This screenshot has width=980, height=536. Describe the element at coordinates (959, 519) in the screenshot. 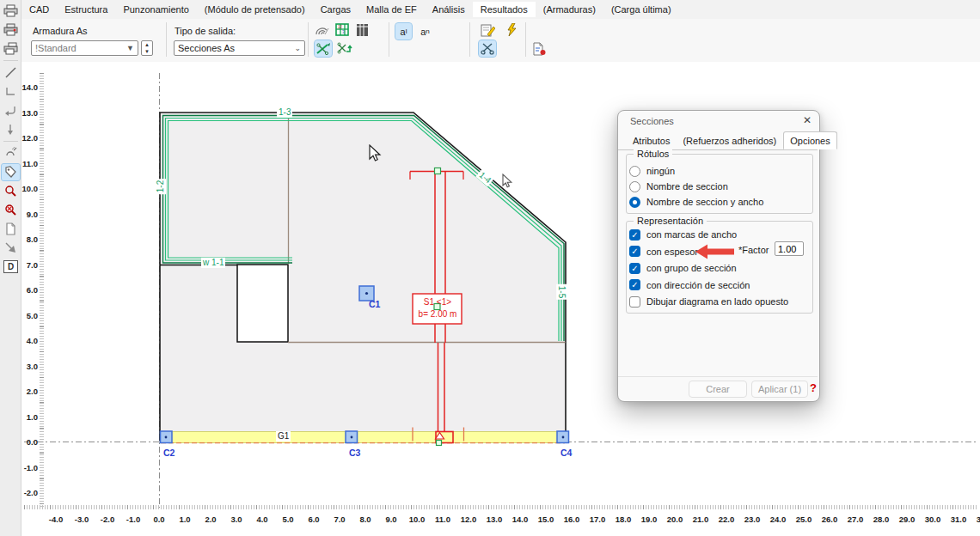

I see `x-axis-tick: 31.0` at that location.